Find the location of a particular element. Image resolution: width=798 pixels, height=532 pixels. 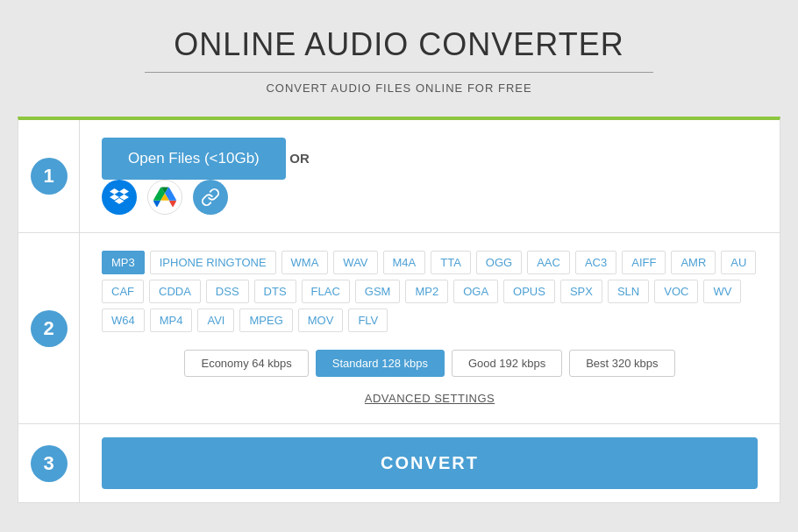

or-label: OR is located at coordinates (300, 158).